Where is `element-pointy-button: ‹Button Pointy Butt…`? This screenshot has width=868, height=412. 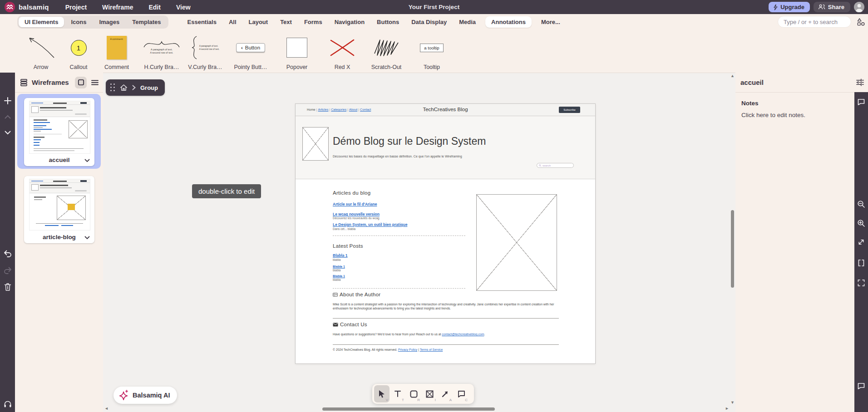 element-pointy-button: ‹Button Pointy Butt… is located at coordinates (251, 51).